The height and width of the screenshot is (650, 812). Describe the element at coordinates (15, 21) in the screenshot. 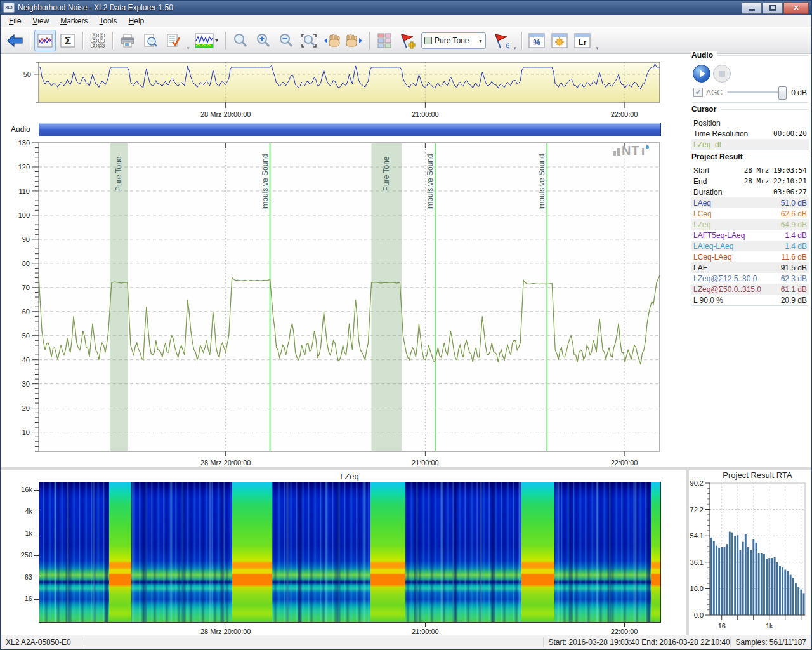

I see `menu-item-file: File` at that location.